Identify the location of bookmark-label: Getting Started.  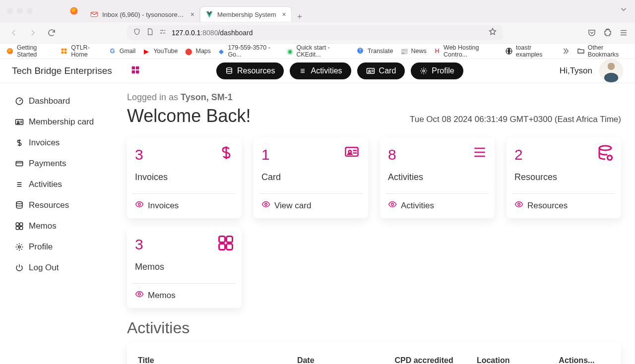
(35, 51).